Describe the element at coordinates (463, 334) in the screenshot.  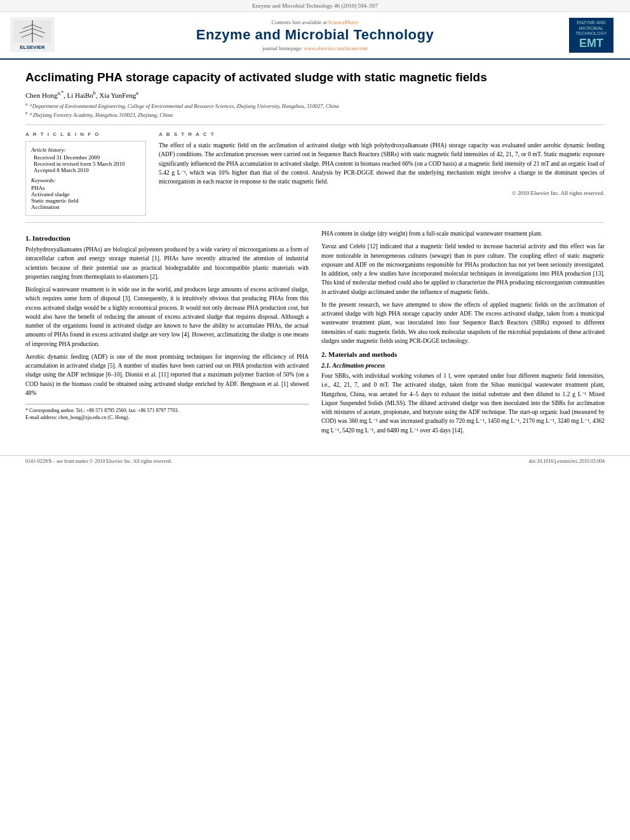
I see `body-right-col: PHA content in sludge (dry weight) from …` at that location.